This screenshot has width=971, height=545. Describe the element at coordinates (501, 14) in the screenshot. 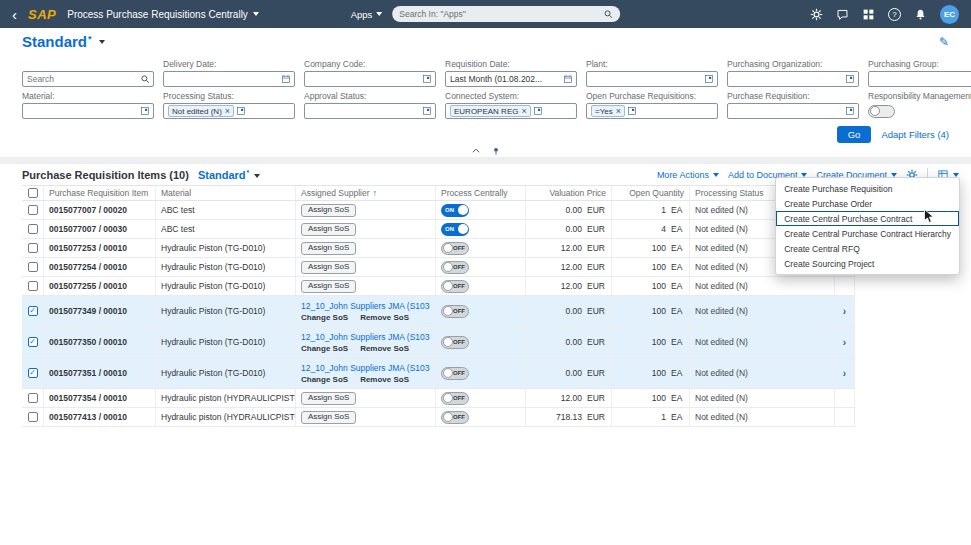

I see `shell-search-input` at that location.